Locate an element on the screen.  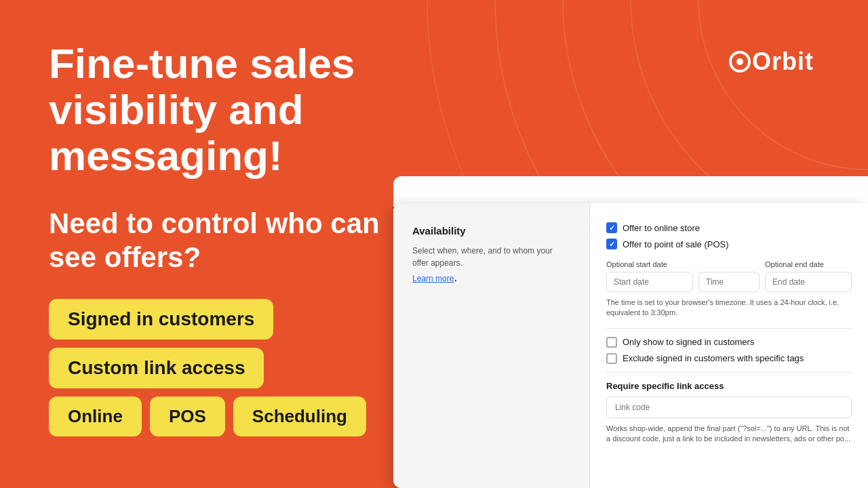
checkbox-row-only-signed-in: Only show to signed in customers is located at coordinates (729, 342).